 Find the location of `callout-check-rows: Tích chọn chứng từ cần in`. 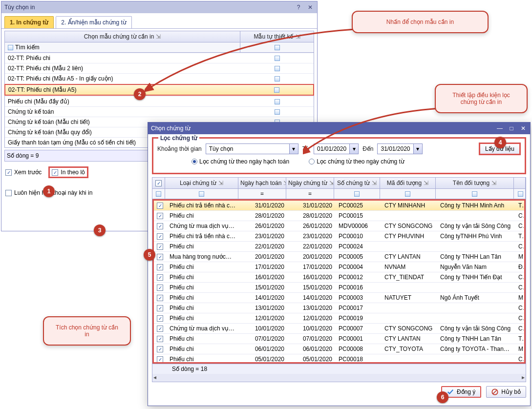

callout-check-rows: Tích chọn chứng từ cần in is located at coordinates (87, 331).